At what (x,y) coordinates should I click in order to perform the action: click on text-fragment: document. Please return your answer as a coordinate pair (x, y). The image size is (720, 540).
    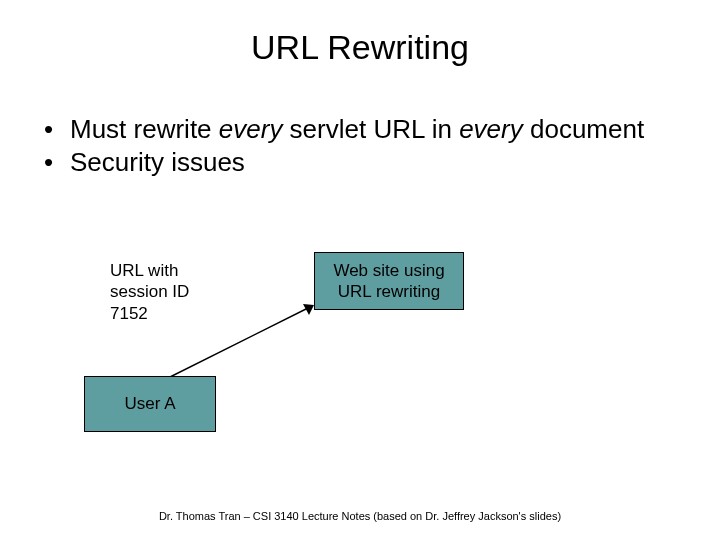
    Looking at the image, I should click on (584, 129).